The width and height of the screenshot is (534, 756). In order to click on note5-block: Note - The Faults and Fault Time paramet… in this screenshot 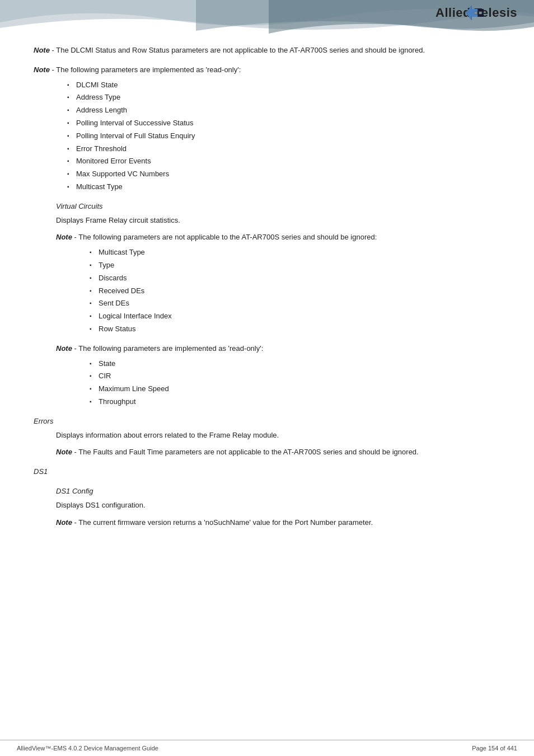, I will do `click(278, 452)`.